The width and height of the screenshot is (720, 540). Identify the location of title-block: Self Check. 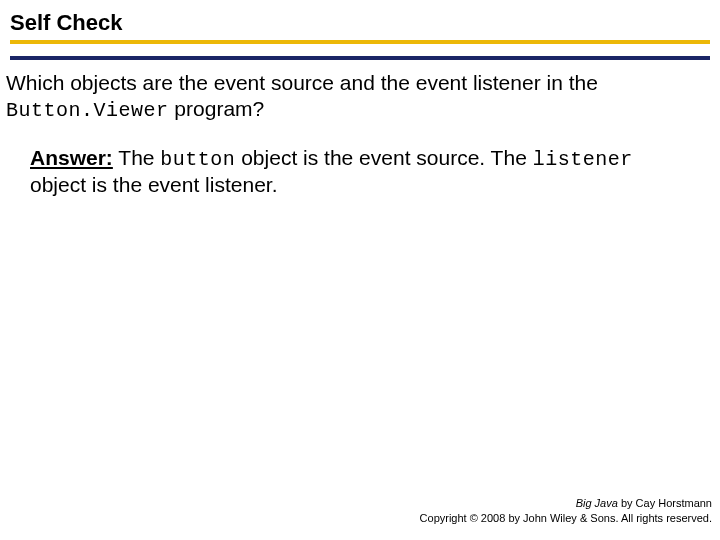
(360, 30).